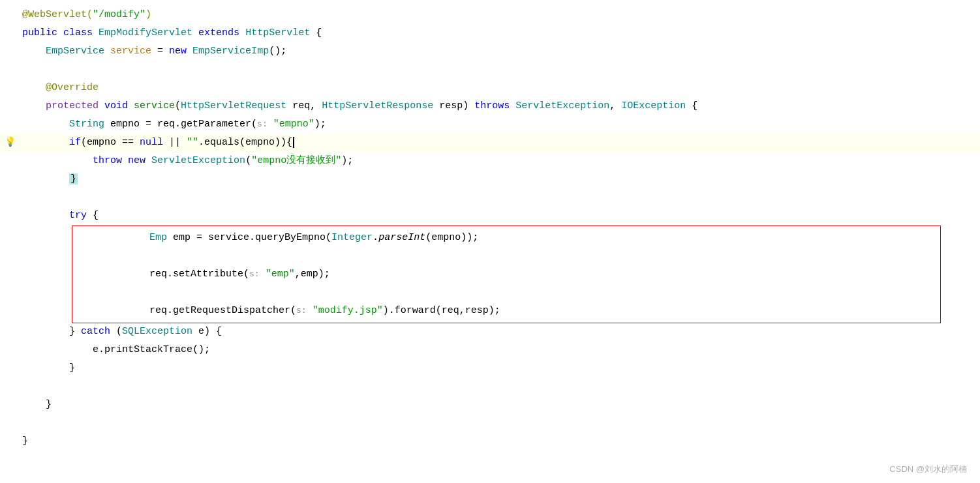  What do you see at coordinates (928, 469) in the screenshot?
I see `watermark: CSDN @刘水的阿楠` at bounding box center [928, 469].